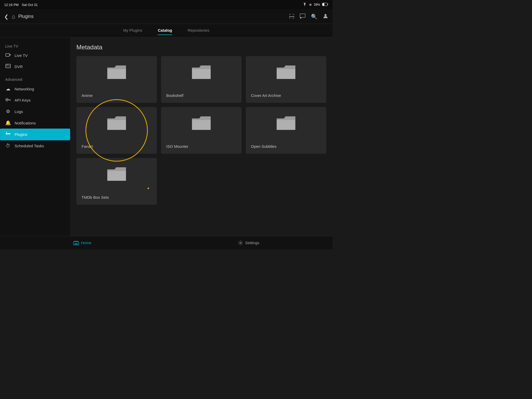 This screenshot has height=399, width=532. What do you see at coordinates (132, 31) in the screenshot?
I see `tab-my-plugins: My Plugins` at bounding box center [132, 31].